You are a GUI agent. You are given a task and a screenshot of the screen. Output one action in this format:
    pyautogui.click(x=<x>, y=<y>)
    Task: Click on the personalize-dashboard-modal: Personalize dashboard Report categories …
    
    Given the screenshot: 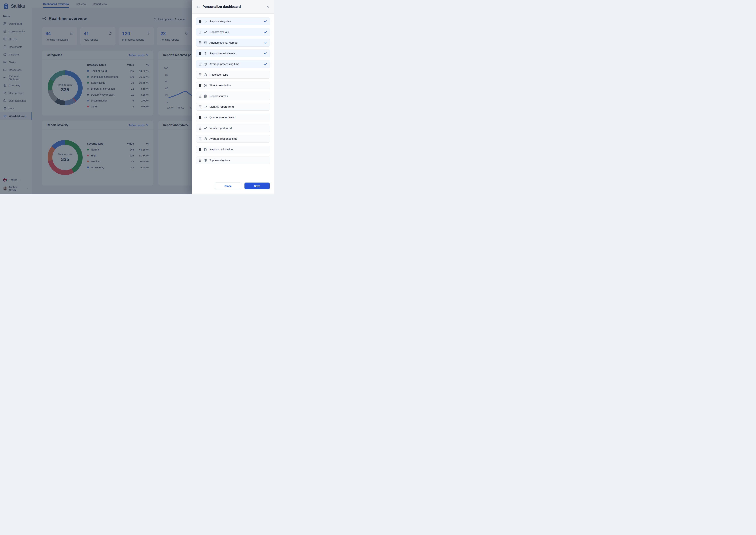 What is the action you would take?
    pyautogui.click(x=233, y=97)
    